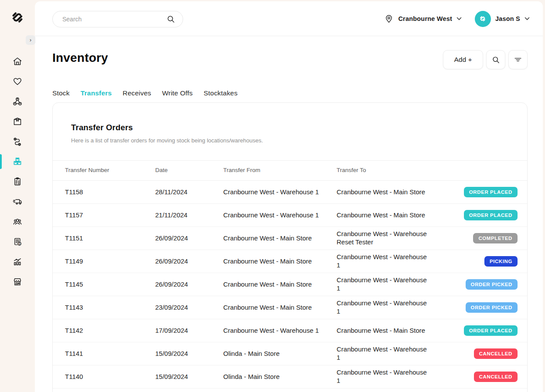  I want to click on date-cell: 17/09/2024, so click(189, 331).